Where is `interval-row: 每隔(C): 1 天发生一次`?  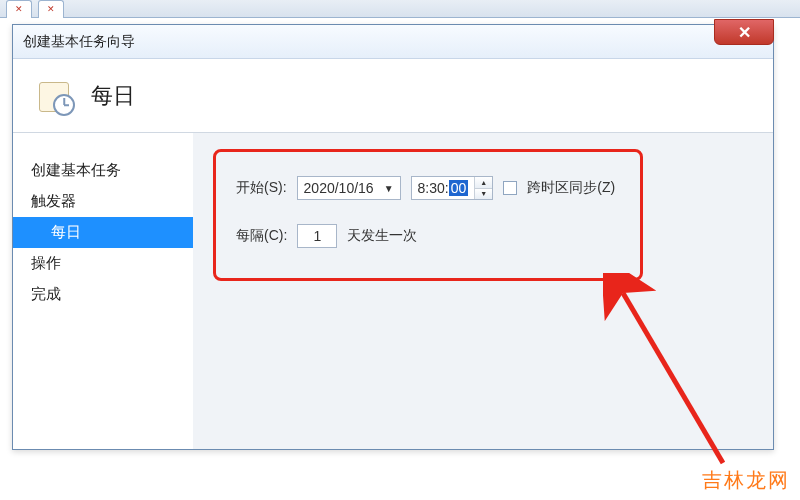 interval-row: 每隔(C): 1 天发生一次 is located at coordinates (428, 236).